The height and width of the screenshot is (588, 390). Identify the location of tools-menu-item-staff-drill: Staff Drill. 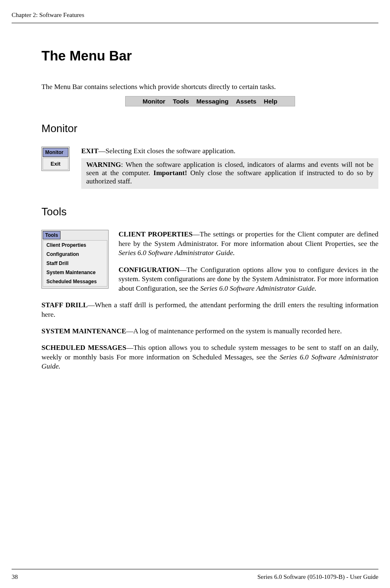
(75, 263).